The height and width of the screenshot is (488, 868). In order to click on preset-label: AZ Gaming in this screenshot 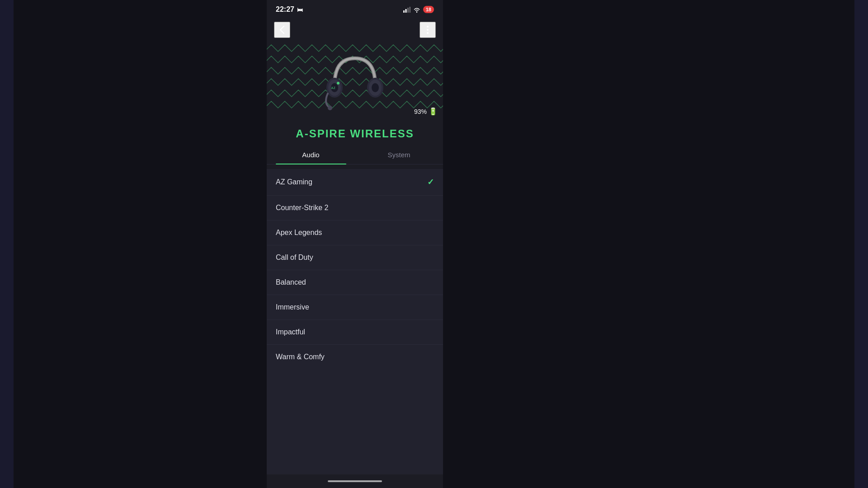, I will do `click(294, 182)`.